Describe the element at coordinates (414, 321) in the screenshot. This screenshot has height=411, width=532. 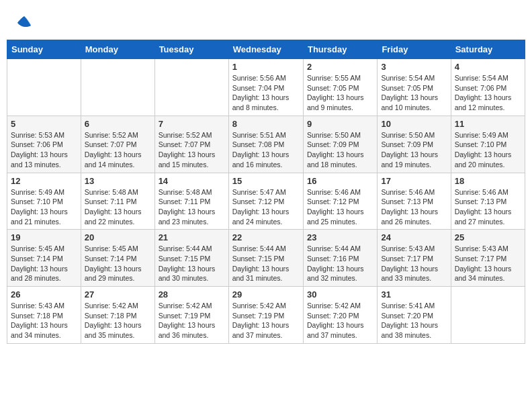
I see `day-info: Sunrise: 5:41 AM Sunset: 7:20 PM Dayligh…` at that location.